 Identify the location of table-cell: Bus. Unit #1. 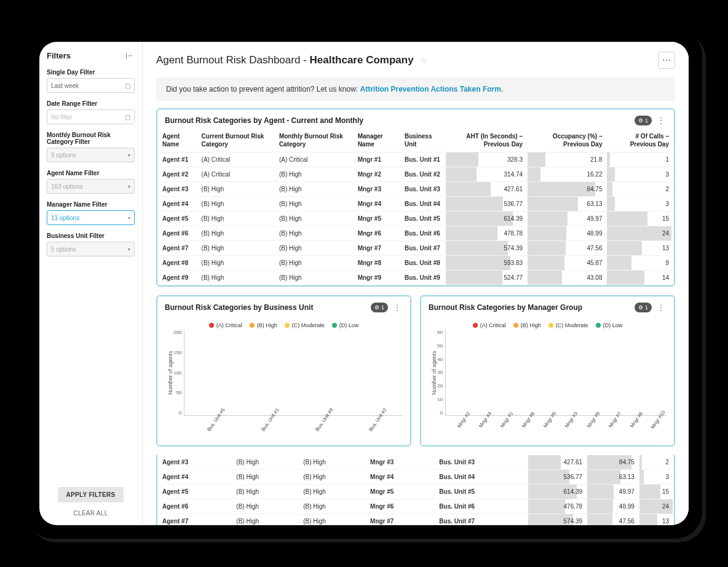
(423, 160).